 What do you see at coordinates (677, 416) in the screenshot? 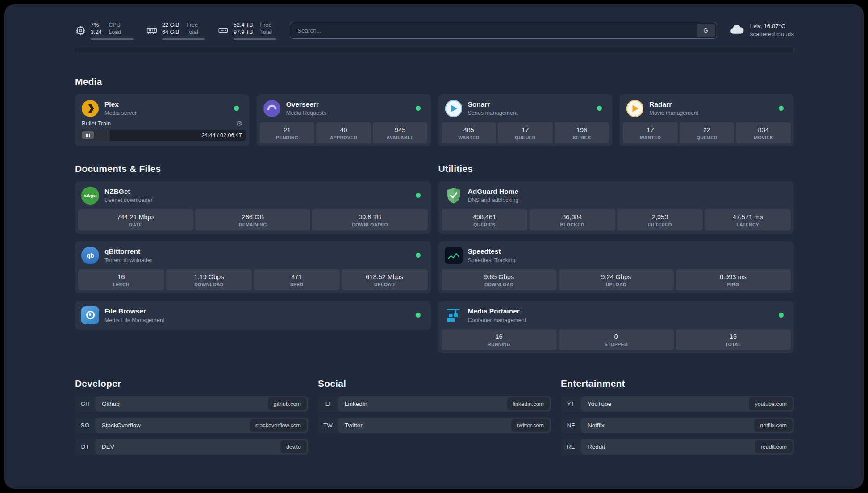
I see `bookmark-group-entertainment: Entertainment YT YouTube youtube.com NF …` at bounding box center [677, 416].